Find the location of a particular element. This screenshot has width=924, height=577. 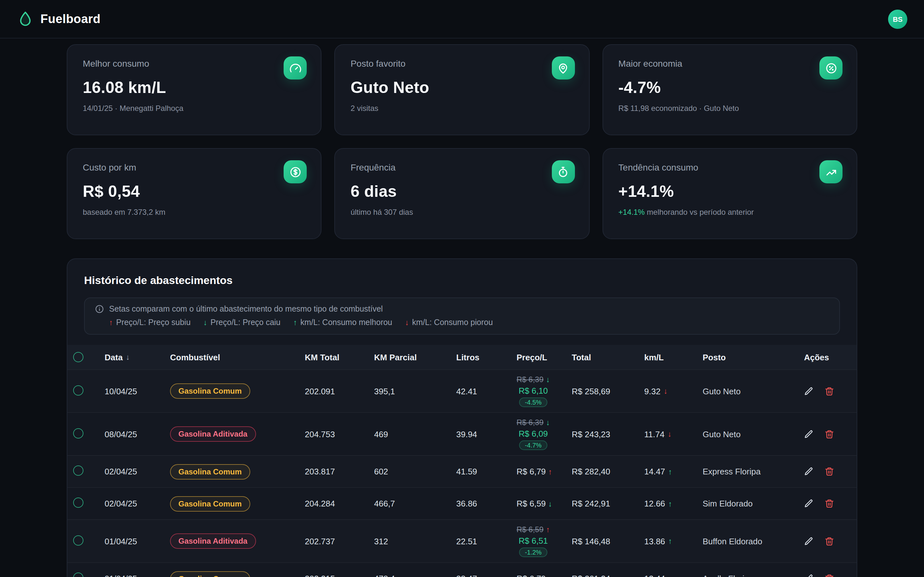

brand: Fuelboard is located at coordinates (59, 19).